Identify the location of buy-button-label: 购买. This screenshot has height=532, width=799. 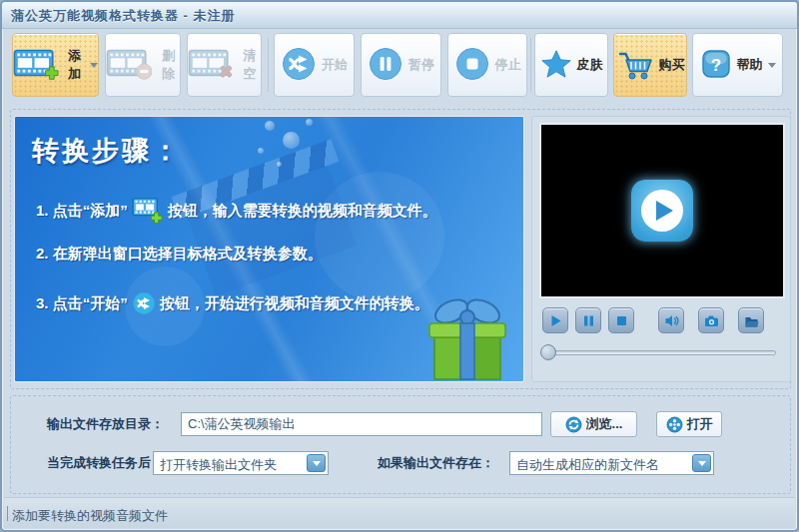
(672, 65).